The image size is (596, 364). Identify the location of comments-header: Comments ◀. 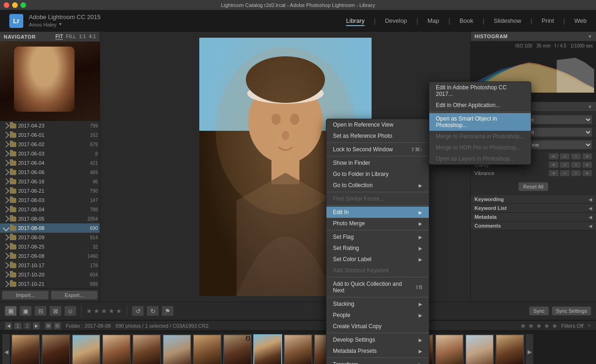
(534, 226).